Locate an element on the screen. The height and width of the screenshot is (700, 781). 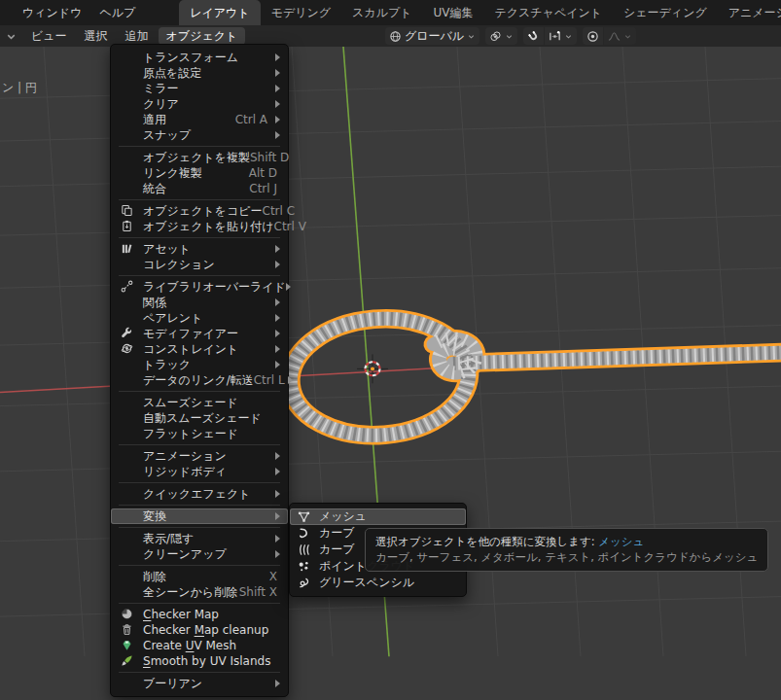
header-menu: 選択 is located at coordinates (96, 36).